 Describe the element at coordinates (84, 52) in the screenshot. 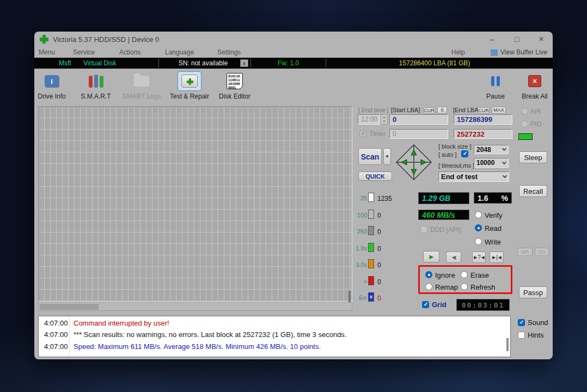

I see `menu-item-service: Service` at that location.